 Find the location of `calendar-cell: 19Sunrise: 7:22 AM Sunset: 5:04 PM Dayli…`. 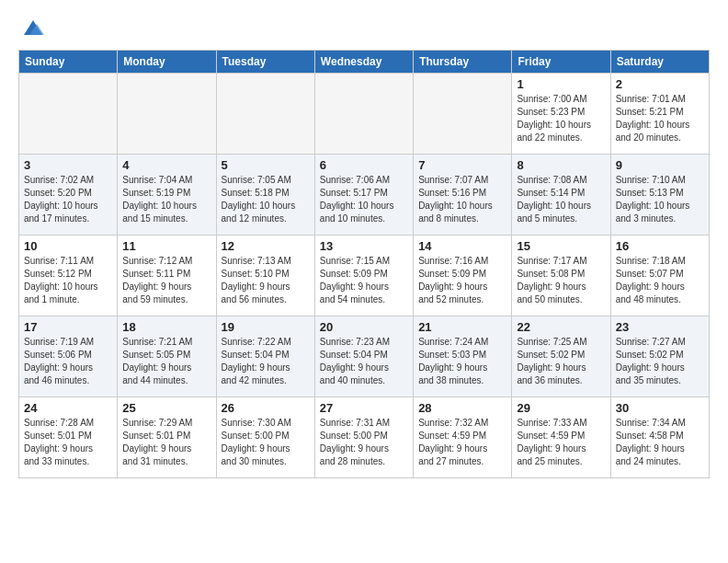

calendar-cell: 19Sunrise: 7:22 AM Sunset: 5:04 PM Dayli… is located at coordinates (265, 357).